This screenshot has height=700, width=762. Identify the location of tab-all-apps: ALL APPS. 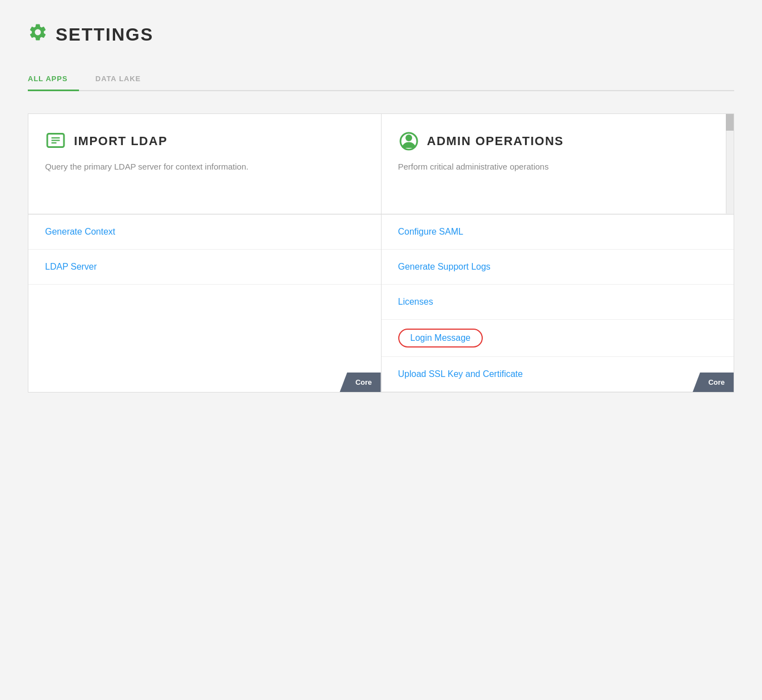
(53, 80).